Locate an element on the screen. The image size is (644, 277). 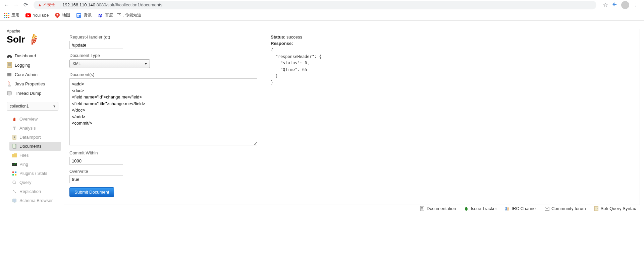
logo-brand-main: Solr is located at coordinates (16, 40).